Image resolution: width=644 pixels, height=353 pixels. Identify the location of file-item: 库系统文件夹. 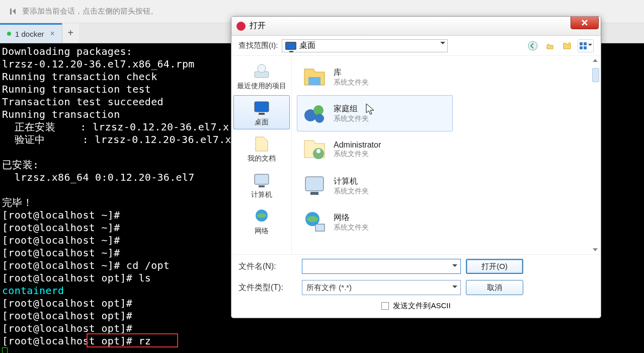
(375, 77).